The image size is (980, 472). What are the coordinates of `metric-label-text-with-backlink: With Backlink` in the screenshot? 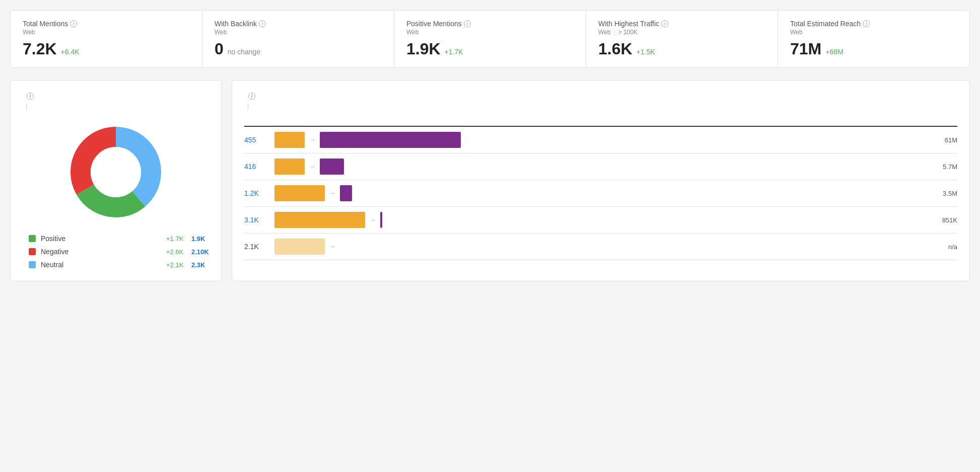 It's located at (236, 24).